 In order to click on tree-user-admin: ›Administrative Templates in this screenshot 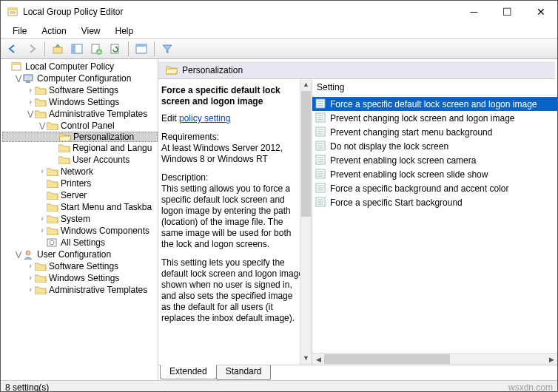, I will do `click(80, 290)`.